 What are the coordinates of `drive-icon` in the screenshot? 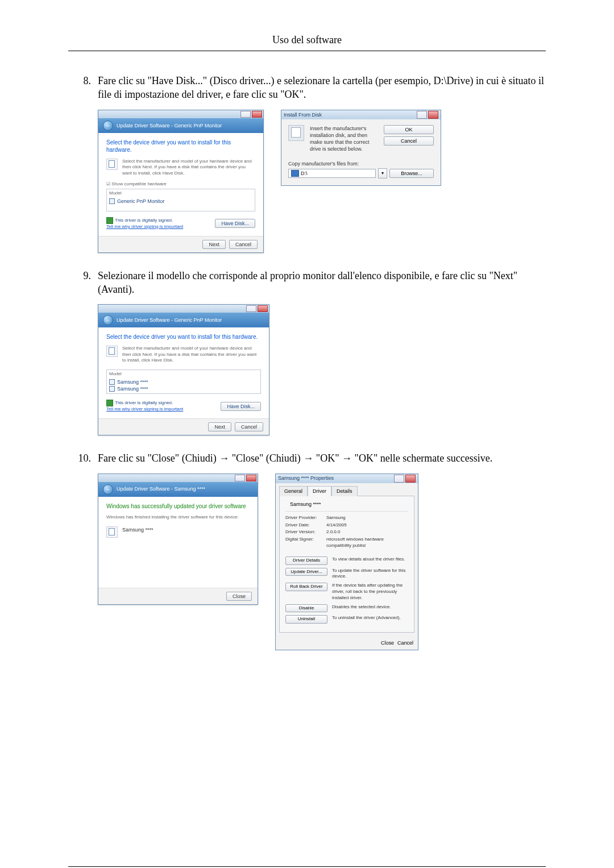 It's located at (295, 173).